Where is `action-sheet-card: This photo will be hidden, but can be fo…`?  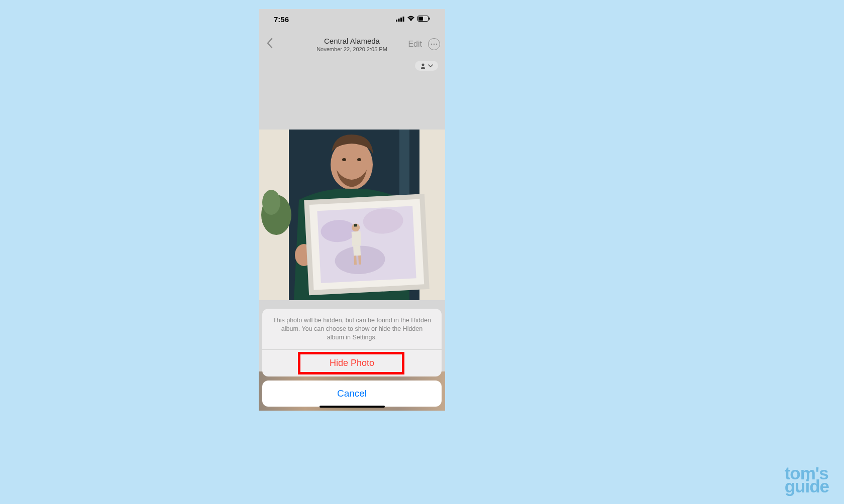
action-sheet-card: This photo will be hidden, but can be fo… is located at coordinates (352, 342).